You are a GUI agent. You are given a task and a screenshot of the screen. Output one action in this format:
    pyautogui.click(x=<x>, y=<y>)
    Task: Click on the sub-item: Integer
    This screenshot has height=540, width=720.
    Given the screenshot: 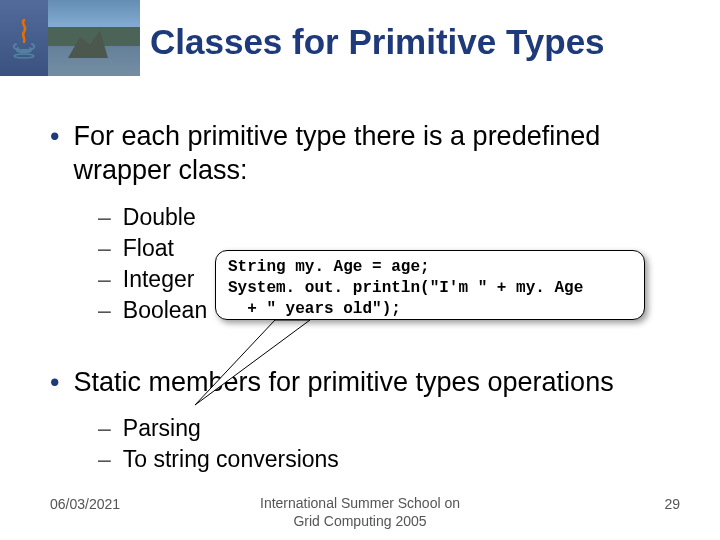 What is the action you would take?
    pyautogui.click(x=159, y=280)
    